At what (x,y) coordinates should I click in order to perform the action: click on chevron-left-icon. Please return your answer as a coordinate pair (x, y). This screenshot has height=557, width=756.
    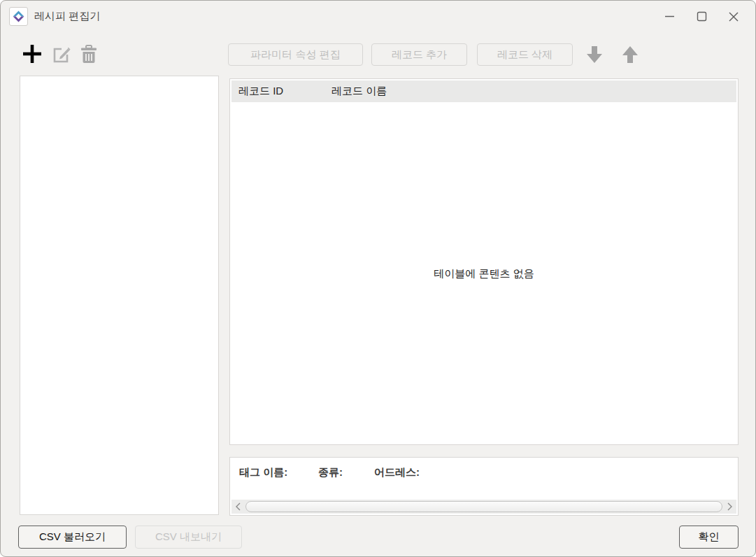
    Looking at the image, I should click on (238, 507).